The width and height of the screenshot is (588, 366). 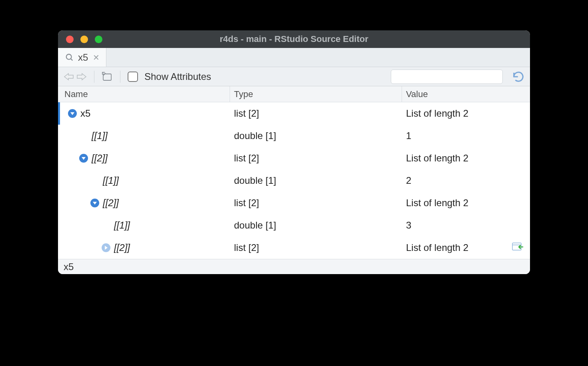 What do you see at coordinates (466, 181) in the screenshot?
I see `value-cell: 2` at bounding box center [466, 181].